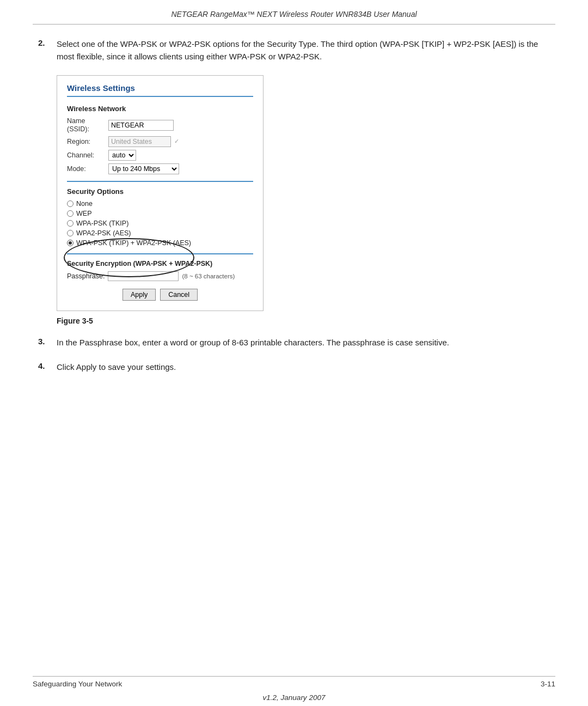  Describe the element at coordinates (70, 243) in the screenshot. I see `radio-combined` at that location.